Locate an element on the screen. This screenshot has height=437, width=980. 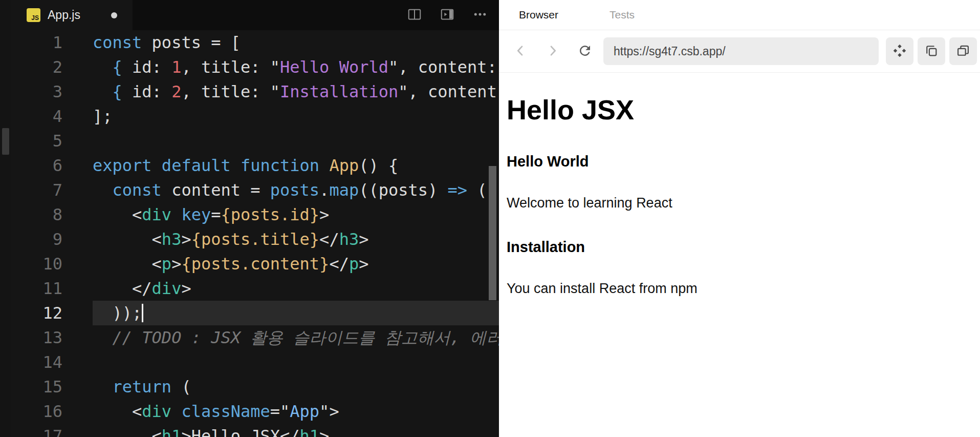
tab-title: App.js is located at coordinates (64, 15).